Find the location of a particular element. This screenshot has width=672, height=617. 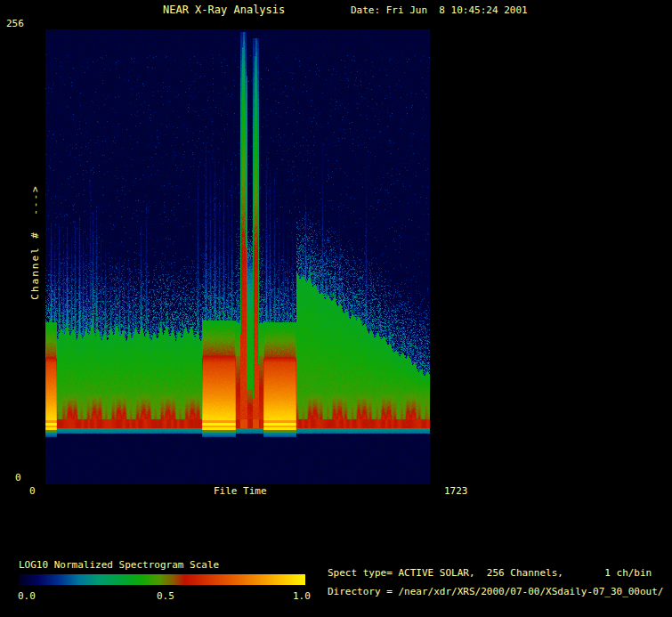

y-axis-min-tick: 0 is located at coordinates (18, 478).